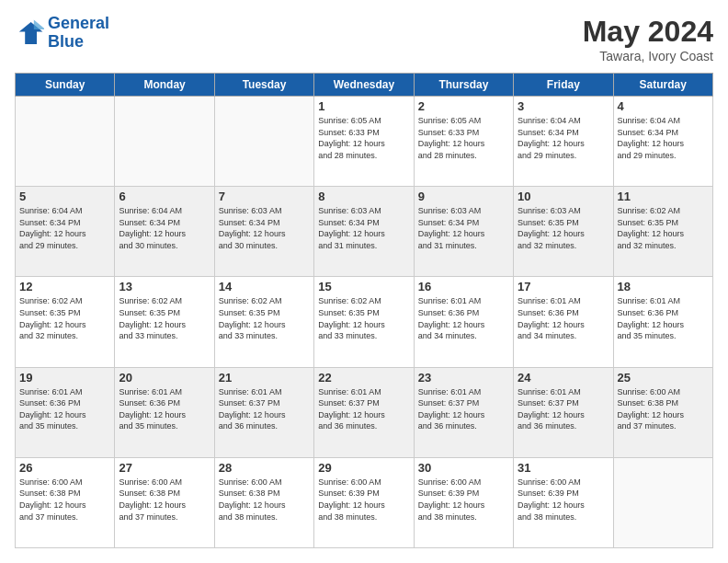 This screenshot has width=728, height=563. Describe the element at coordinates (64, 377) in the screenshot. I see `day-number: 19` at that location.